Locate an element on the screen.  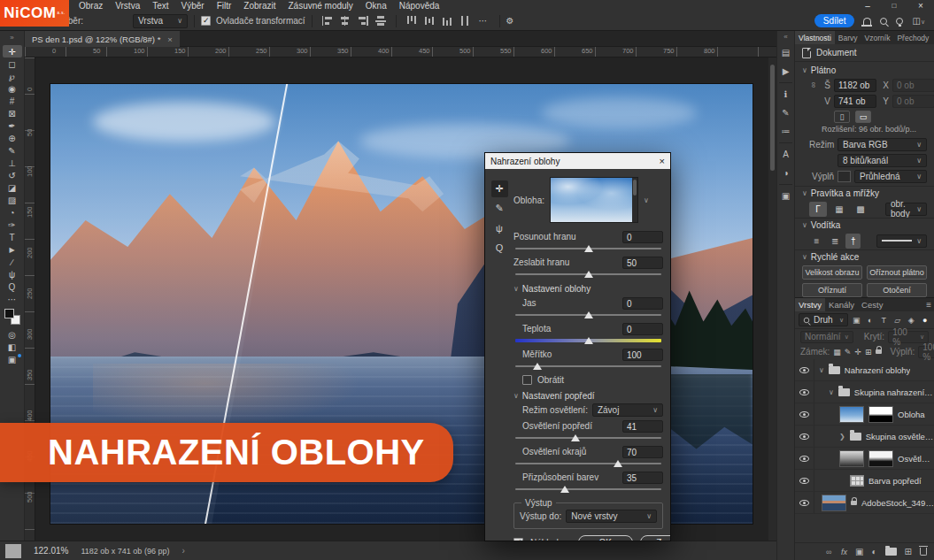
libraries-icon: ▣ is located at coordinates (786, 196).